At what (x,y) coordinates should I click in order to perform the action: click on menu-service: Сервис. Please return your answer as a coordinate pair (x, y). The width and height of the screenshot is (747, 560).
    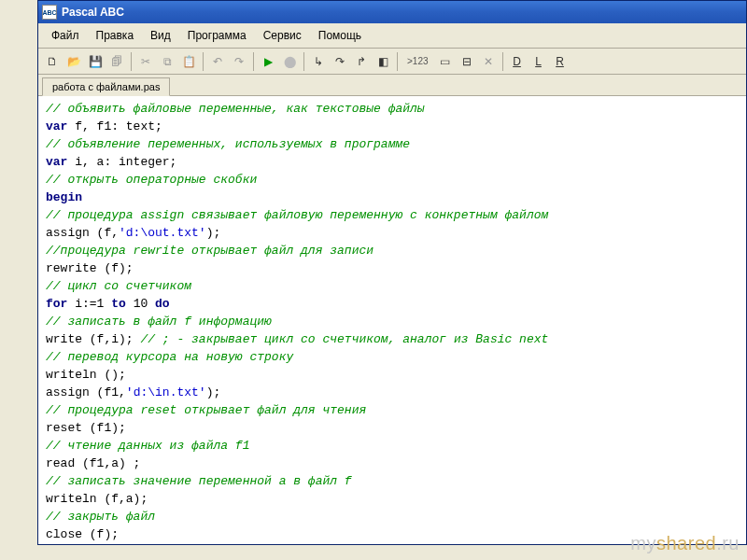
    Looking at the image, I should click on (282, 35).